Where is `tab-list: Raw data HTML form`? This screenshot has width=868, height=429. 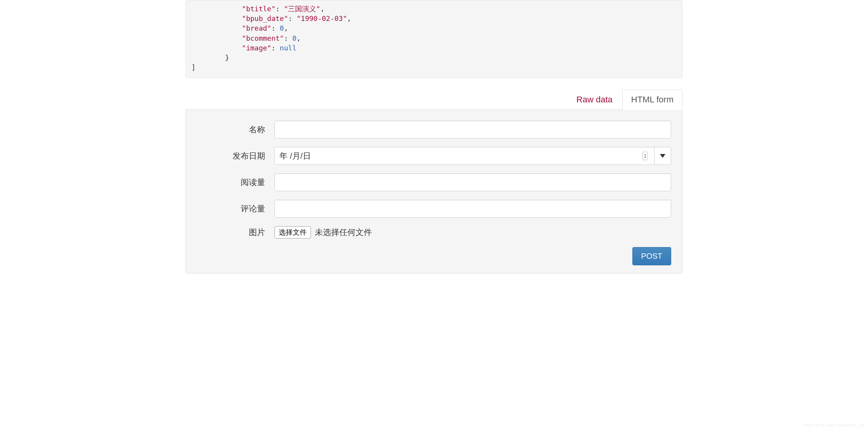 tab-list: Raw data HTML form is located at coordinates (434, 100).